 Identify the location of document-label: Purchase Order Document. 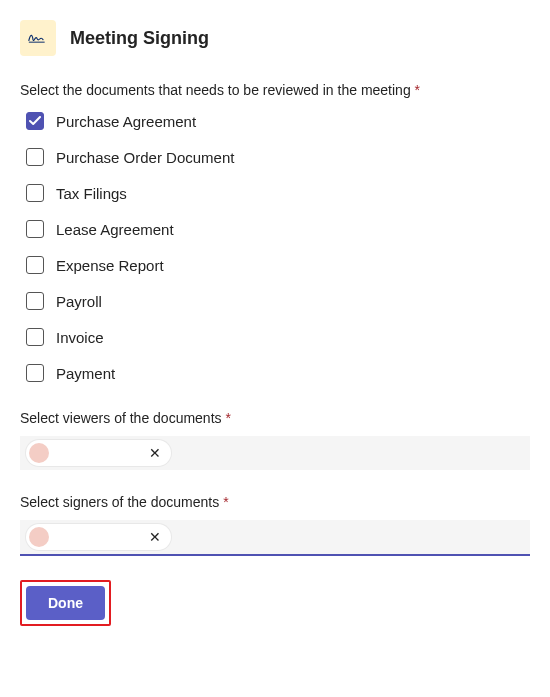
(145, 158).